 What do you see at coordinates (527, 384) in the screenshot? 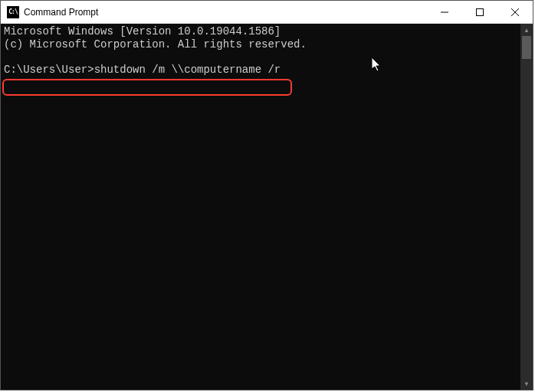
I see `scroll-down-arrow-icon: ▼` at bounding box center [527, 384].